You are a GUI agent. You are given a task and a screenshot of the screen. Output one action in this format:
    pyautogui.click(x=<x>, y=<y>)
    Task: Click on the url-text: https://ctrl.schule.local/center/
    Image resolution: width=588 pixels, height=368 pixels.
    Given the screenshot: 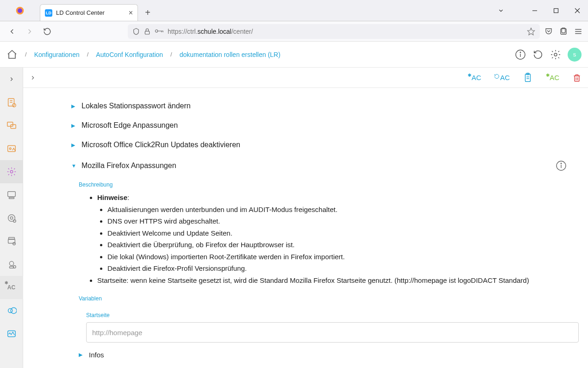 What is the action you would take?
    pyautogui.click(x=210, y=31)
    